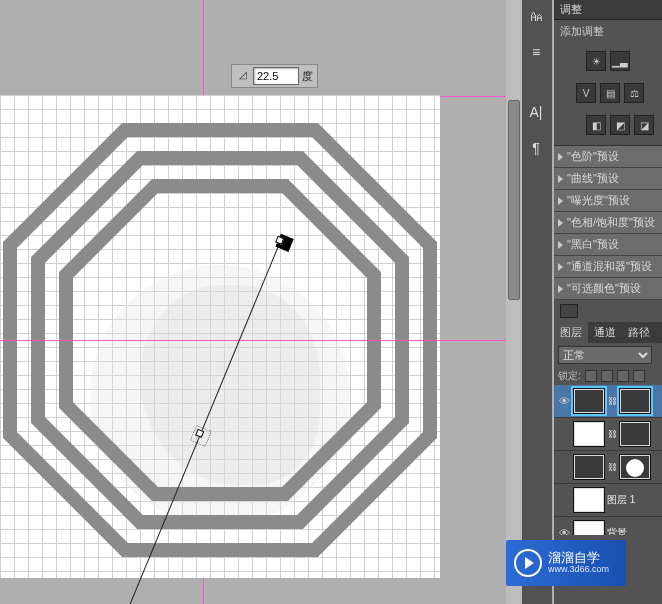 Image resolution: width=662 pixels, height=604 pixels. I want to click on watermark-title: 溜溜自学, so click(578, 558).